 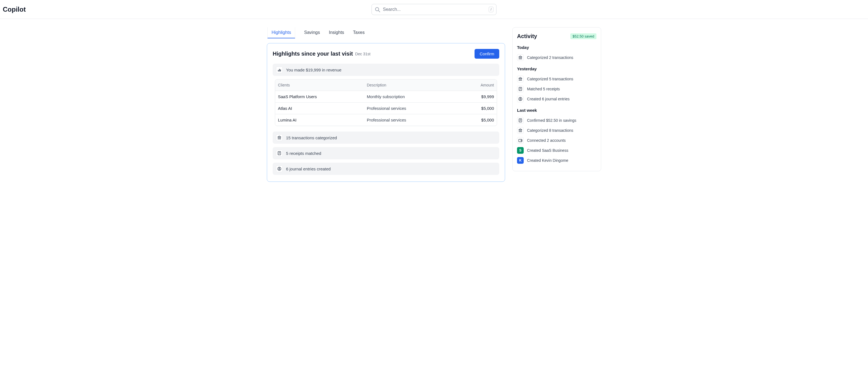 I want to click on activity-text: Categorized 5 transactions, so click(x=550, y=79).